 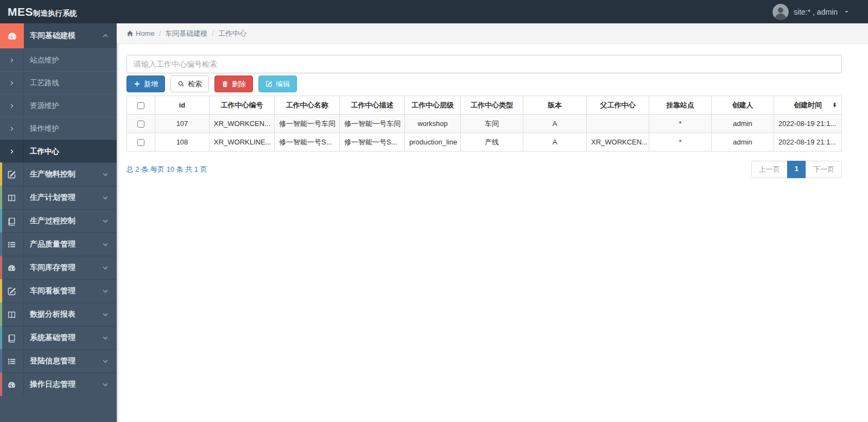 What do you see at coordinates (239, 84) in the screenshot?
I see `button-label: 删除` at bounding box center [239, 84].